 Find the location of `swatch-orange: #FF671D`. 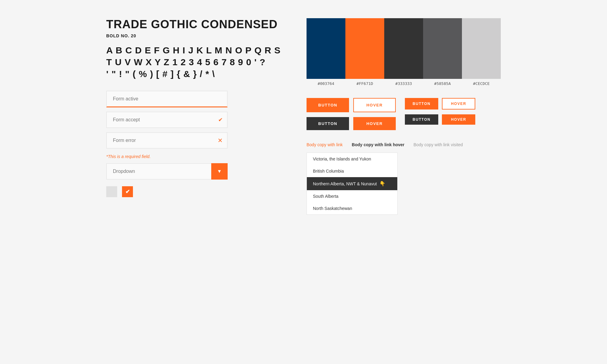

swatch-orange: #FF671D is located at coordinates (365, 52).